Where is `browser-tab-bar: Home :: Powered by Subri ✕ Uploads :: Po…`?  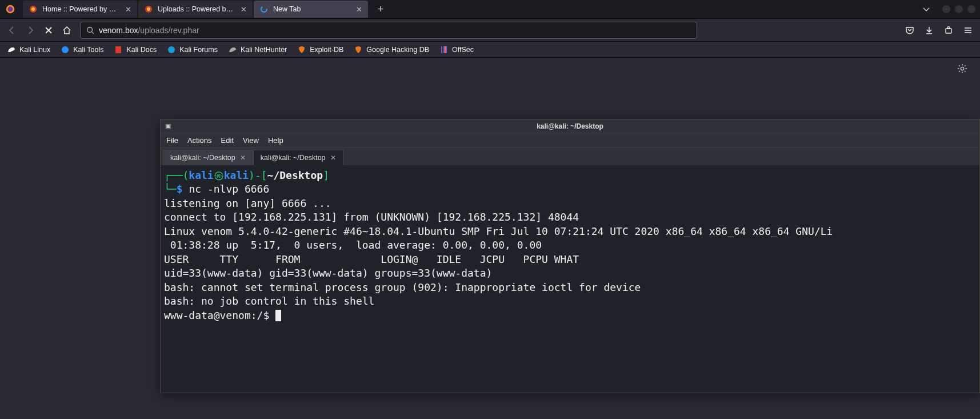 browser-tab-bar: Home :: Powered by Subri ✕ Uploads :: Po… is located at coordinates (490, 9).